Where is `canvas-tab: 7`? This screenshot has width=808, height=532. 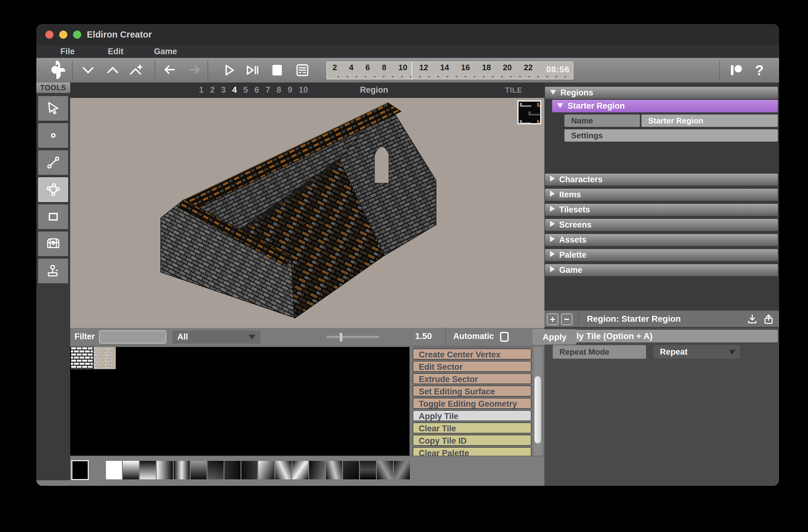
canvas-tab: 7 is located at coordinates (268, 90).